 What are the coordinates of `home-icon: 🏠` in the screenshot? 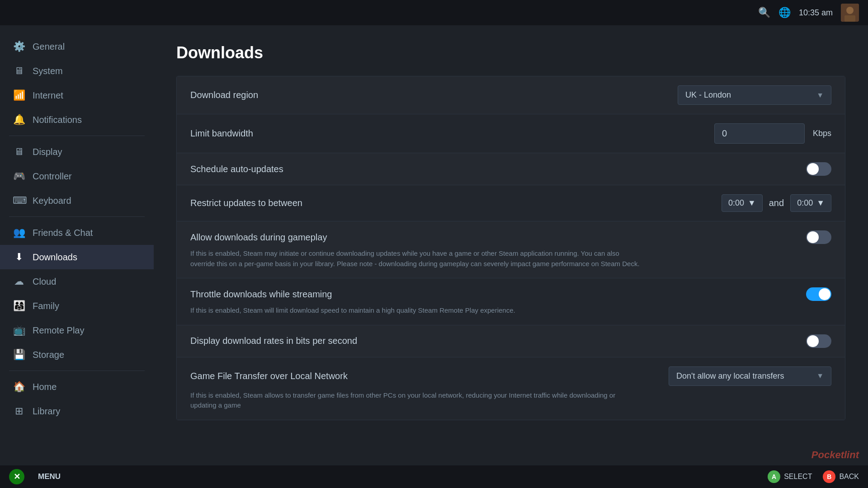 It's located at (19, 387).